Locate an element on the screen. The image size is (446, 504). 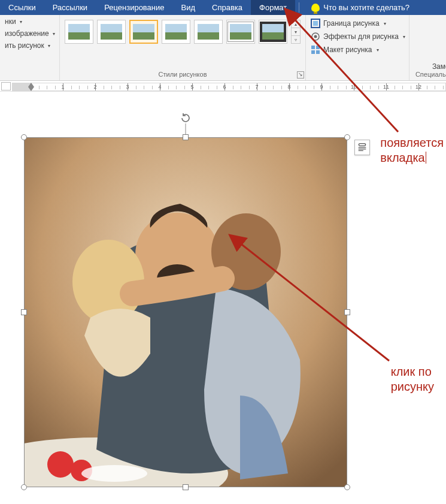
ribbon: нки ▾ изображение ▾ ить рисунок ▾ ▴ is located at coordinates (223, 48).